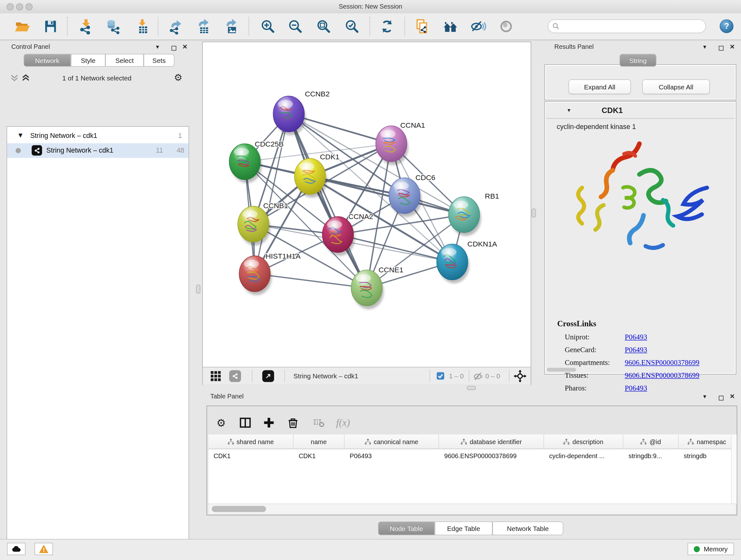 This screenshot has width=741, height=560. What do you see at coordinates (676, 87) in the screenshot?
I see `collapse-all-button: Collapse All` at bounding box center [676, 87].